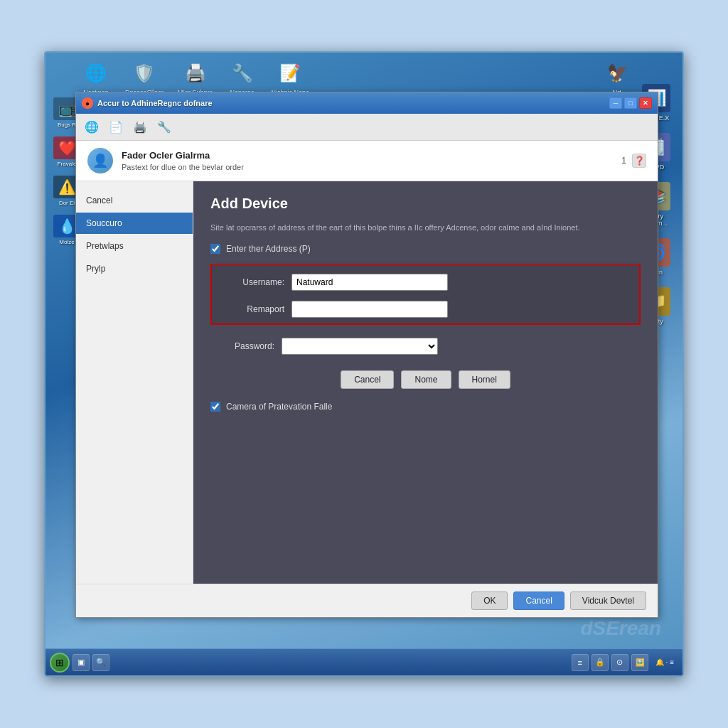  What do you see at coordinates (140, 127) in the screenshot?
I see `toolbar-print-icon: 🖨️` at bounding box center [140, 127].